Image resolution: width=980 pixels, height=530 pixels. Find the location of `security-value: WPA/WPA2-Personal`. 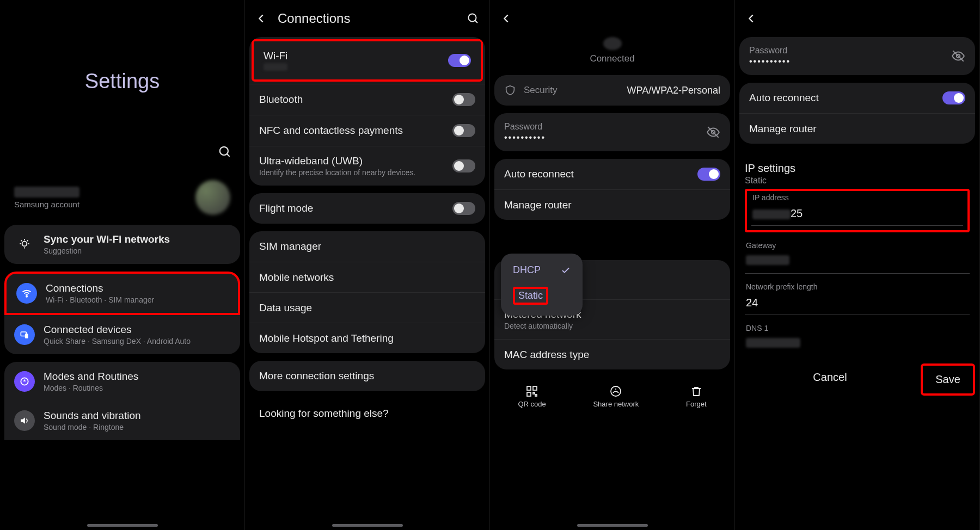

security-value: WPA/WPA2-Personal is located at coordinates (674, 90).